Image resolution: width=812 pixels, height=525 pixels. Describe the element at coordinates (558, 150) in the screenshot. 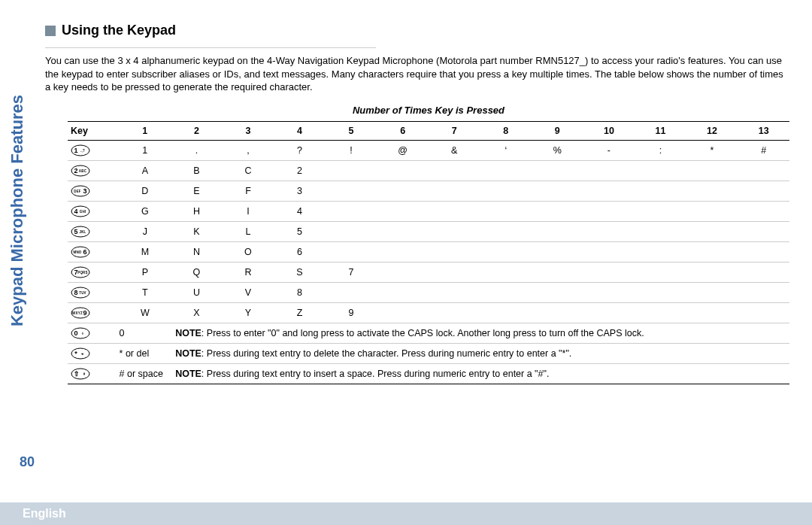

I see `char-cell: %` at that location.